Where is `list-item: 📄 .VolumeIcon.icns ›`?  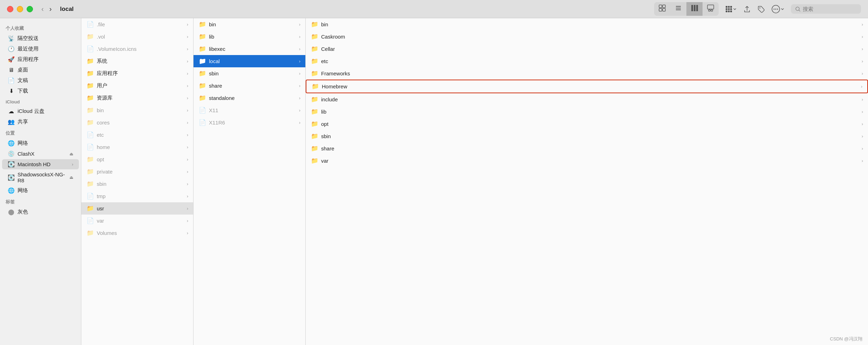
list-item: 📄 .VolumeIcon.icns › is located at coordinates (137, 49).